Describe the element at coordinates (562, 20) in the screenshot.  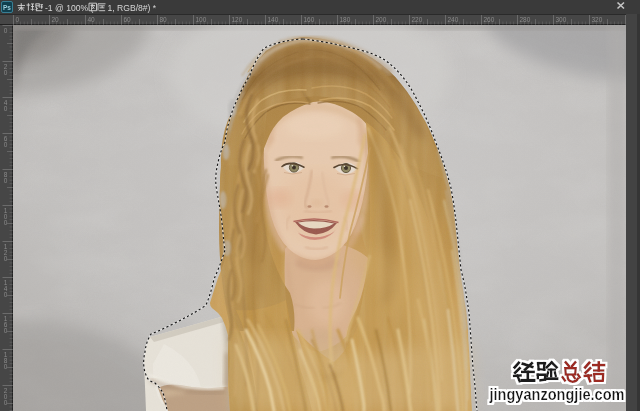
I see `svg-text: 300` at that location.